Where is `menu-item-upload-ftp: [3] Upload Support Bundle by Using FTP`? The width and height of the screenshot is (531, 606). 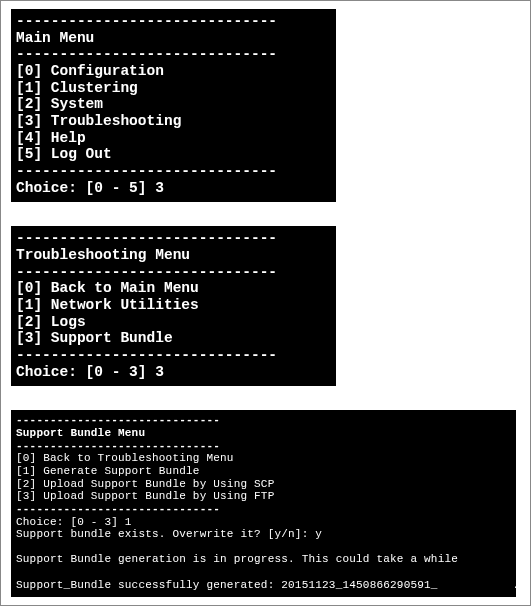 menu-item-upload-ftp: [3] Upload Support Bundle by Using FTP is located at coordinates (145, 496).